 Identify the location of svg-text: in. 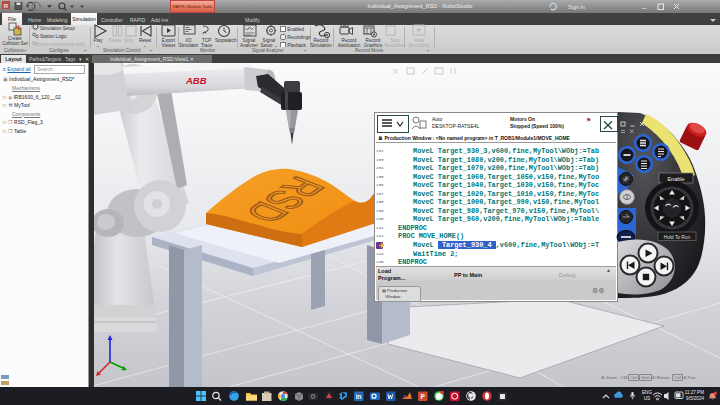
(359, 396).